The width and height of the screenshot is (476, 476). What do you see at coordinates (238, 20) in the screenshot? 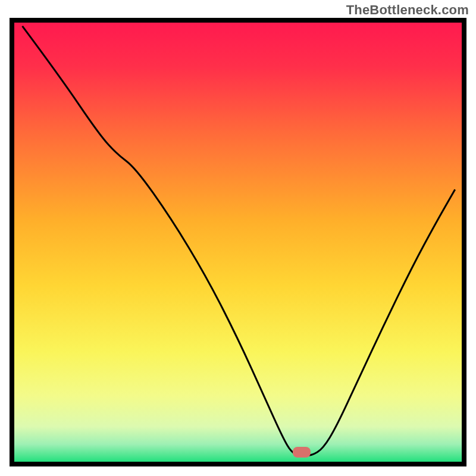
I see `plot-border-top` at bounding box center [238, 20].